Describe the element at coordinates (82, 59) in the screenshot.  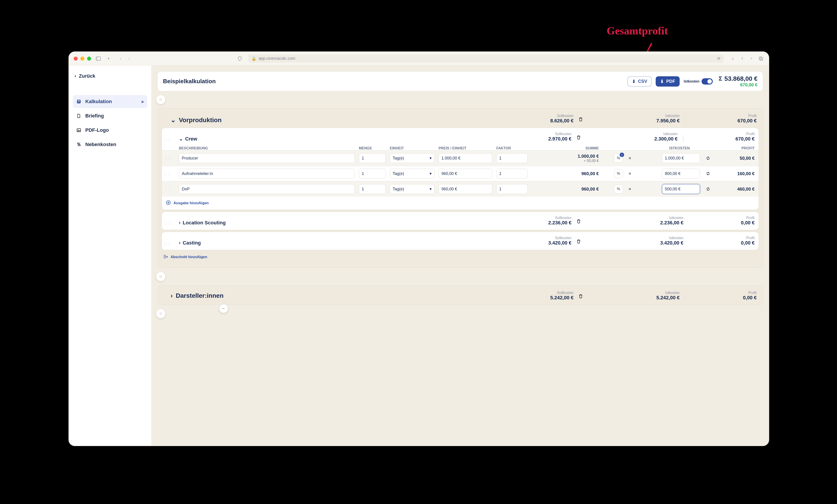
I see `minimize-window-button` at that location.